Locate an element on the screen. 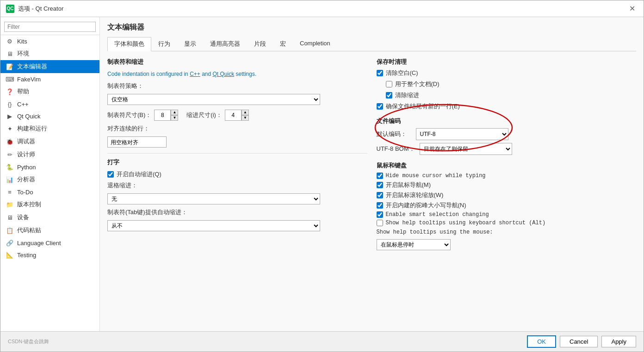 The height and width of the screenshot is (352, 644). todo-icon: ≡ is located at coordinates (10, 192).